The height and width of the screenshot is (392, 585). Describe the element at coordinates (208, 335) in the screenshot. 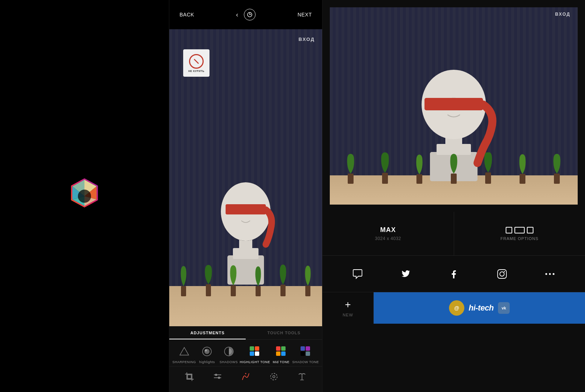

I see `tab-adjustments: ADJUSTMENTS` at that location.